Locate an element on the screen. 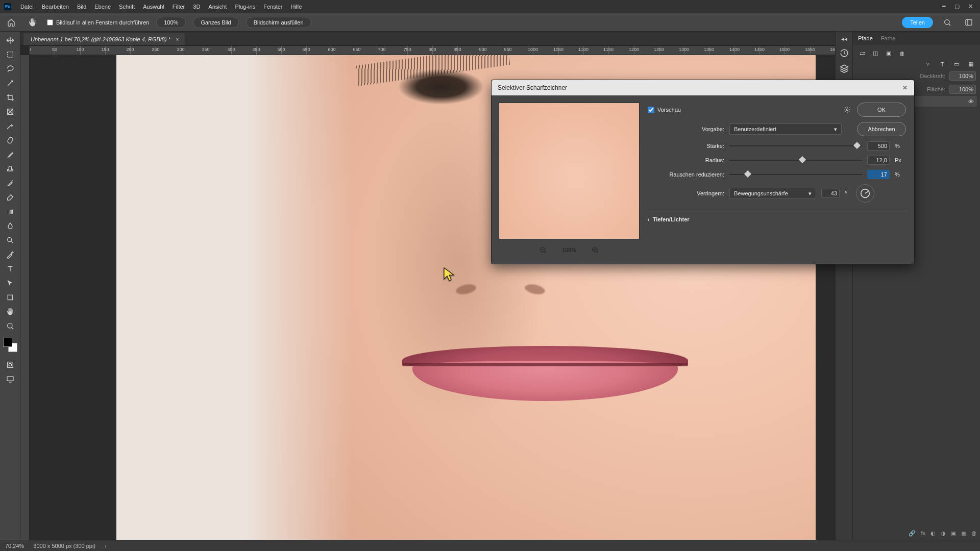 The width and height of the screenshot is (980, 551). amount-slider is located at coordinates (796, 146).